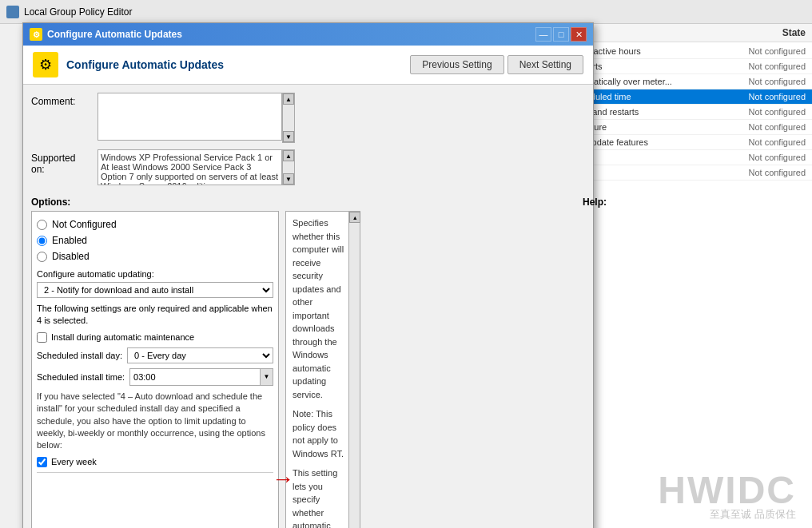 This screenshot has height=528, width=812. What do you see at coordinates (74, 462) in the screenshot?
I see `every-week-label: Every week` at bounding box center [74, 462].